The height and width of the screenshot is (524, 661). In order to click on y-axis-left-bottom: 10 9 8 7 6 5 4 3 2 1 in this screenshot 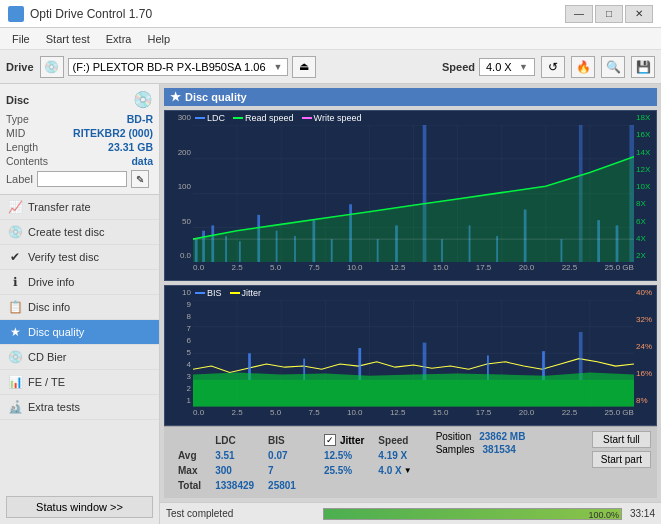, I will do `click(179, 346)`.